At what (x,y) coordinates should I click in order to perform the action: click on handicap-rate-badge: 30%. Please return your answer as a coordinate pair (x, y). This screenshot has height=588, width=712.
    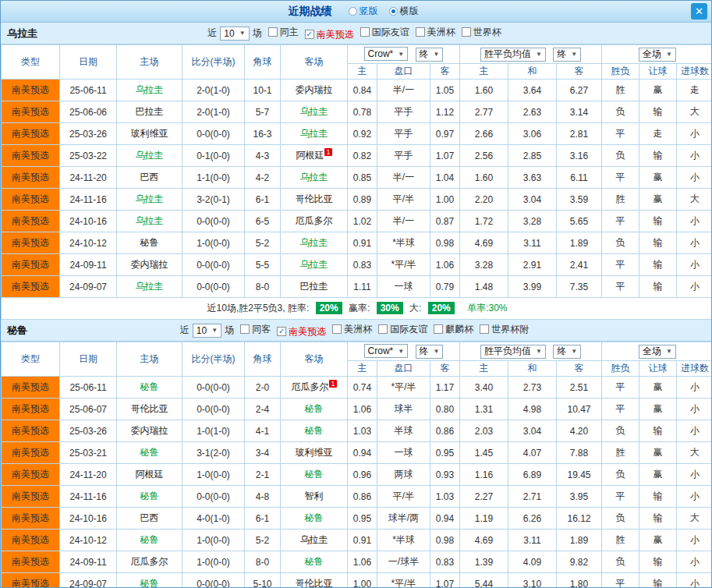
    Looking at the image, I should click on (390, 308).